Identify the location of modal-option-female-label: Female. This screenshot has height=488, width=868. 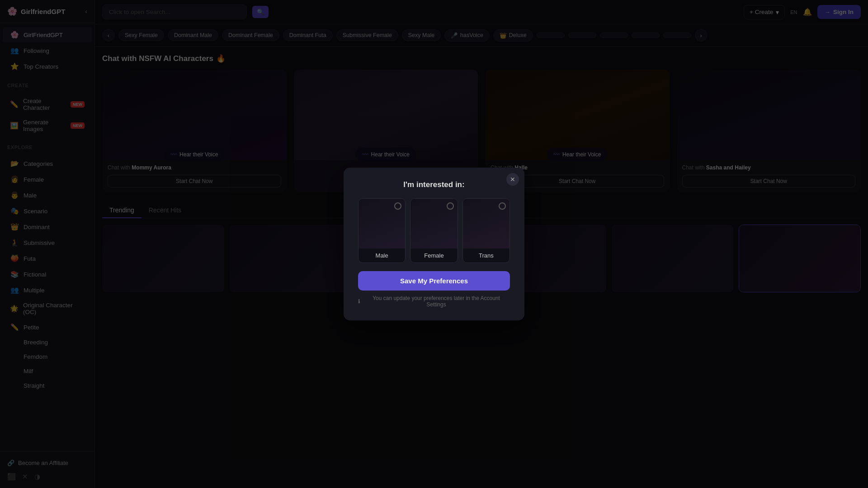
(434, 256).